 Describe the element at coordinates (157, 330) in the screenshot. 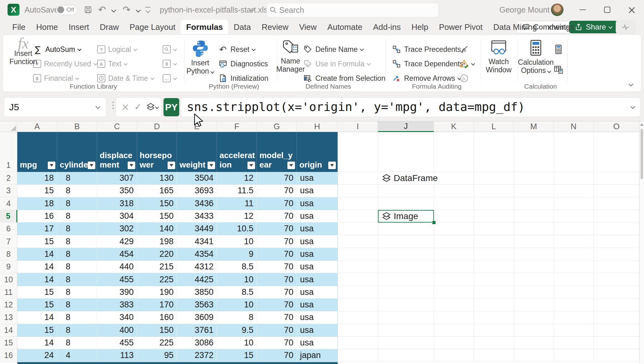

I see `cell-D14: 150` at that location.